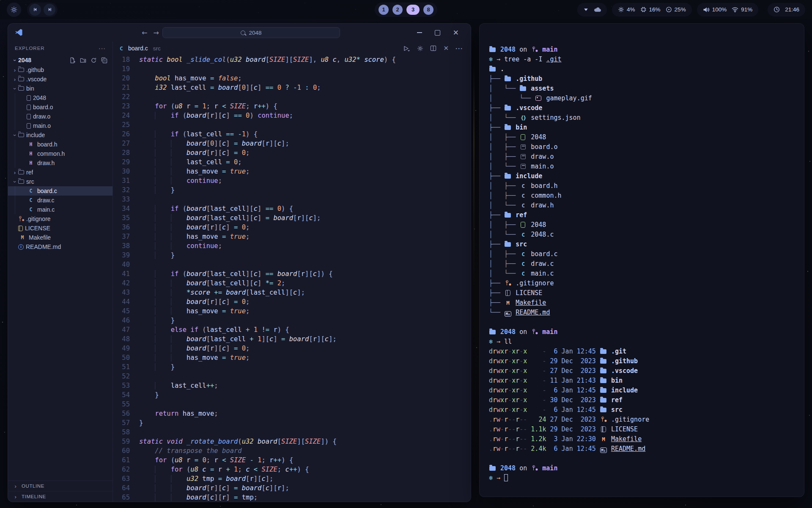 The width and height of the screenshot is (812, 508). What do you see at coordinates (292, 125) in the screenshot?
I see `code-line: 25` at bounding box center [292, 125].